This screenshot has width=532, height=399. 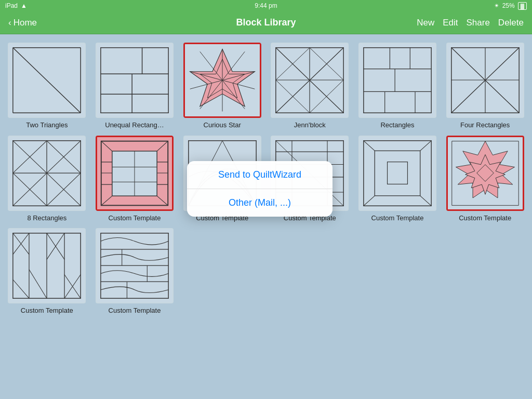 I want to click on other-mail-button: Other (Mail, ...), so click(x=260, y=203).